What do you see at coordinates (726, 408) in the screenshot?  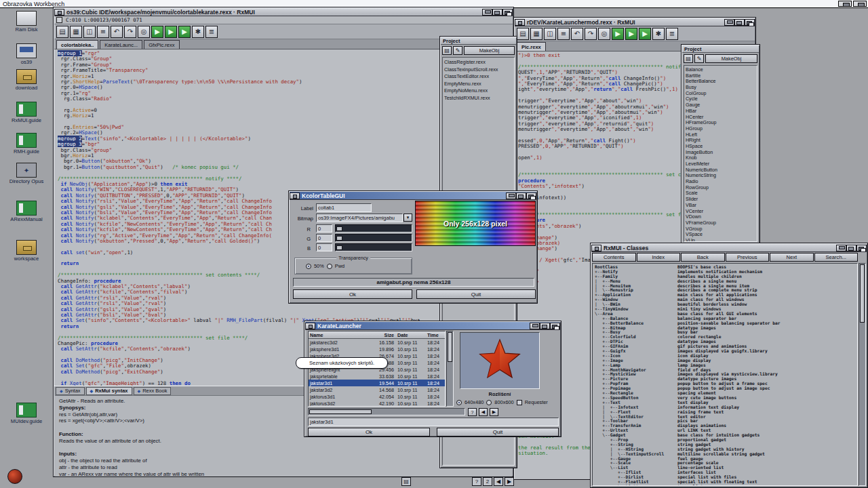 I see `class-tree-item: | +--Infotextinformation text display` at bounding box center [726, 408].